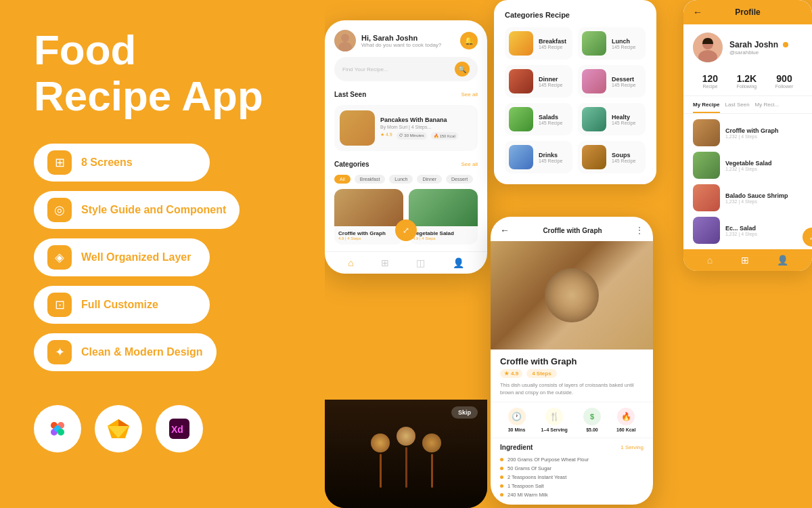 This screenshot has width=812, height=508. Describe the element at coordinates (122, 257) in the screenshot. I see `feature-layers: ◈ Well Organized Layer` at that location.